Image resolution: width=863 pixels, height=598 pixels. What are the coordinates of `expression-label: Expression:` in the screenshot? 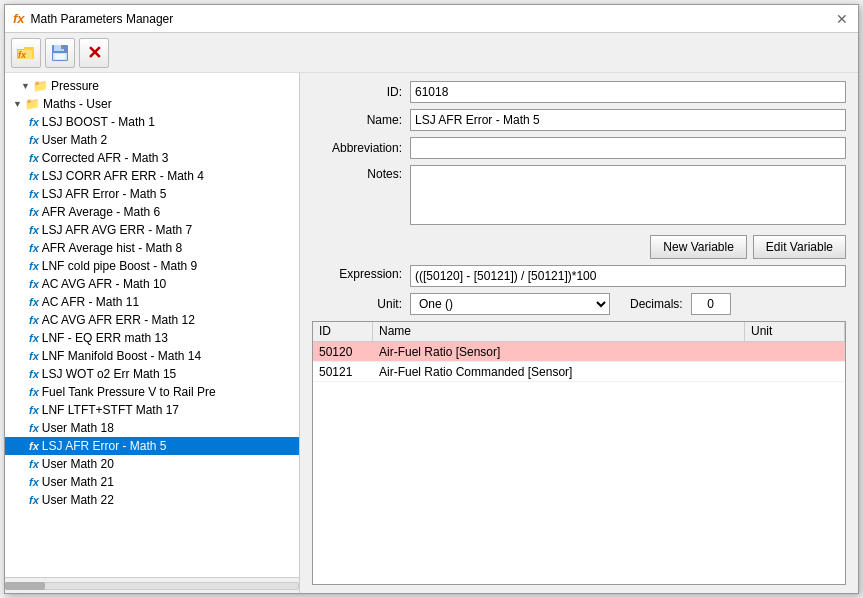 It's located at (357, 273).